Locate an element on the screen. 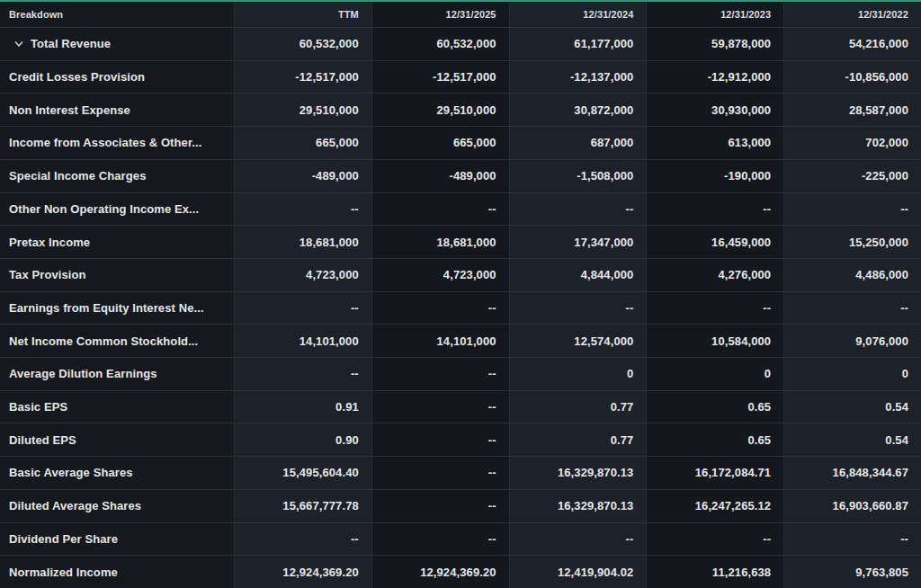 This screenshot has width=921, height=588. row-label: Basic EPS is located at coordinates (38, 406).